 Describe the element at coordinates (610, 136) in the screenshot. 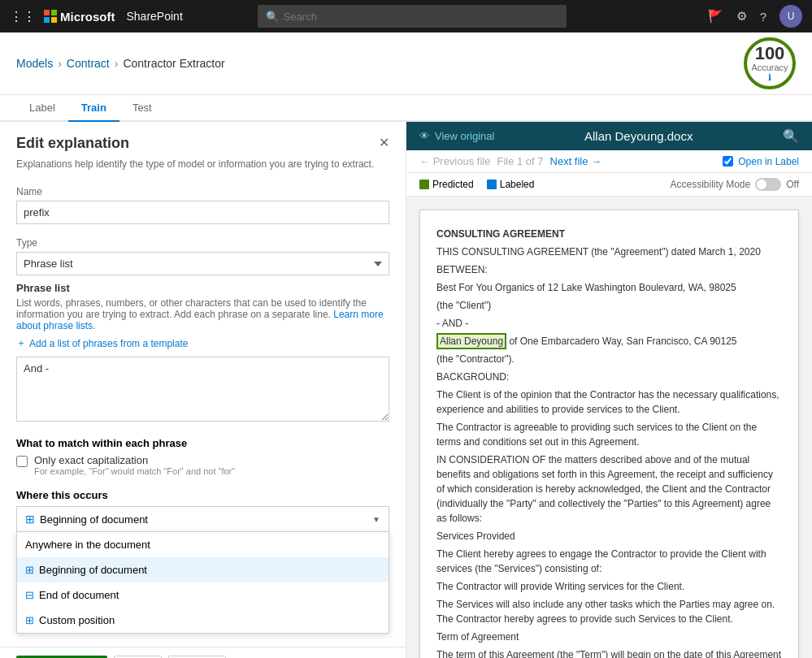

I see `doc-header: 👁 View original Allan Deyoung.docx 🔍` at that location.